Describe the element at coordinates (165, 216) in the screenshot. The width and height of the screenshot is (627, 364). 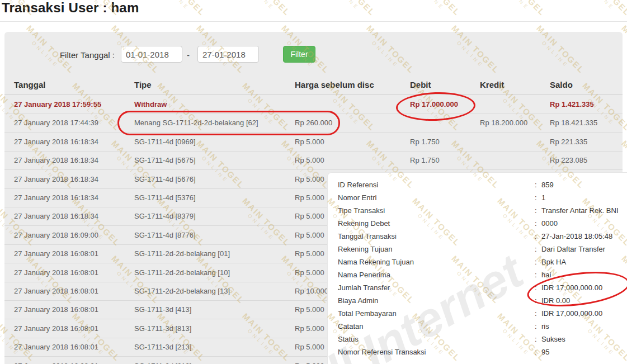
I see `cell-tipe: SG-1711-4d [8379]` at that location.